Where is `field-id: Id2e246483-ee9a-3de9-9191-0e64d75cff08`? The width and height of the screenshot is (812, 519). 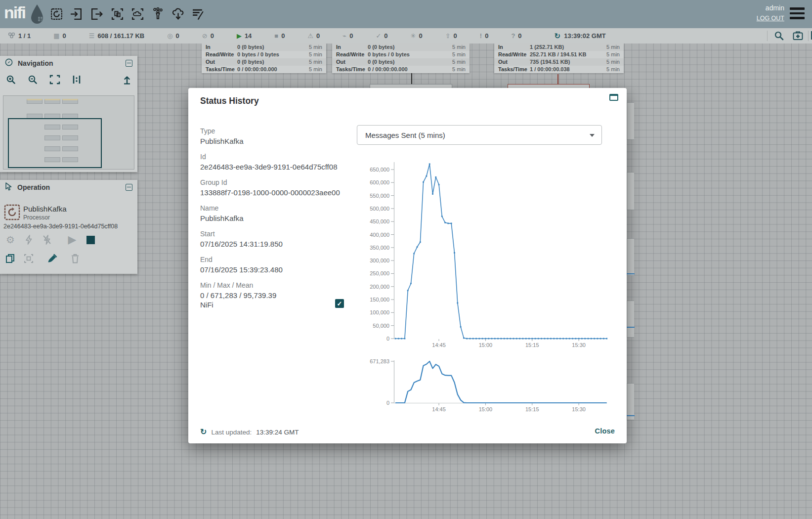 field-id: Id2e246483-ee9a-3de9-9191-0e64d75cff08 is located at coordinates (274, 162).